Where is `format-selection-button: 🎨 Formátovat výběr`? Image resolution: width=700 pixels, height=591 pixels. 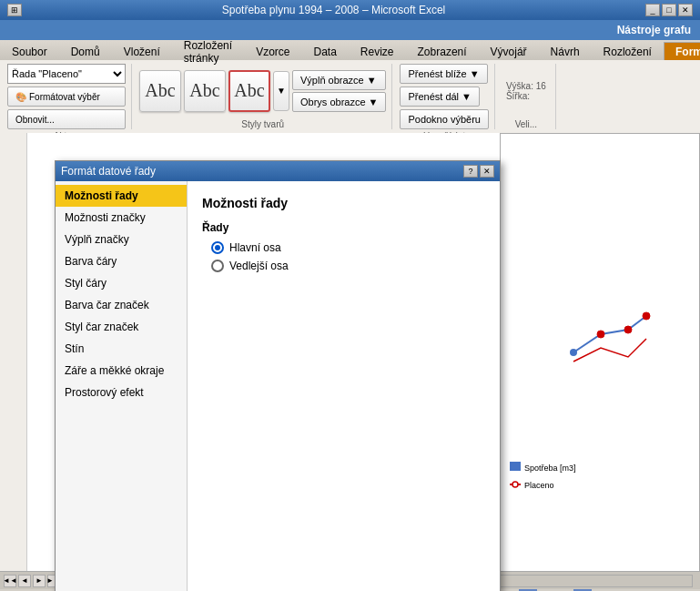 format-selection-button: 🎨 Formátovat výběr is located at coordinates (66, 97).